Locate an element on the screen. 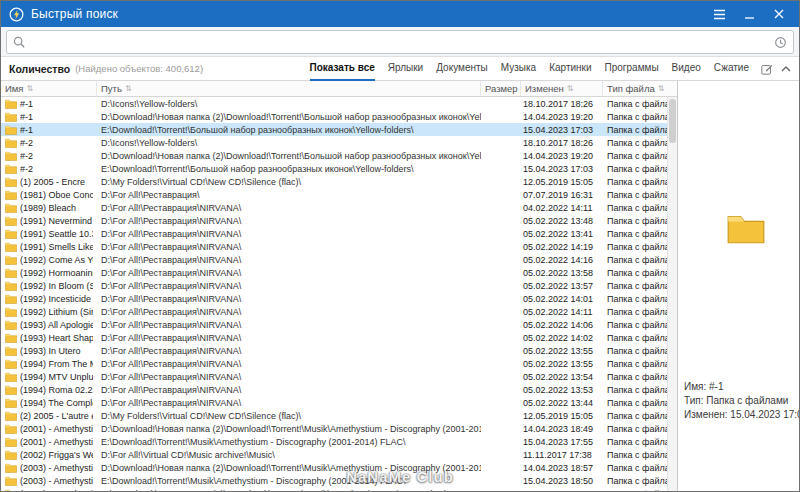 This screenshot has height=492, width=800. table-row: (2003) - Amethystium -... D:\Download!\Н… is located at coordinates (339, 468).